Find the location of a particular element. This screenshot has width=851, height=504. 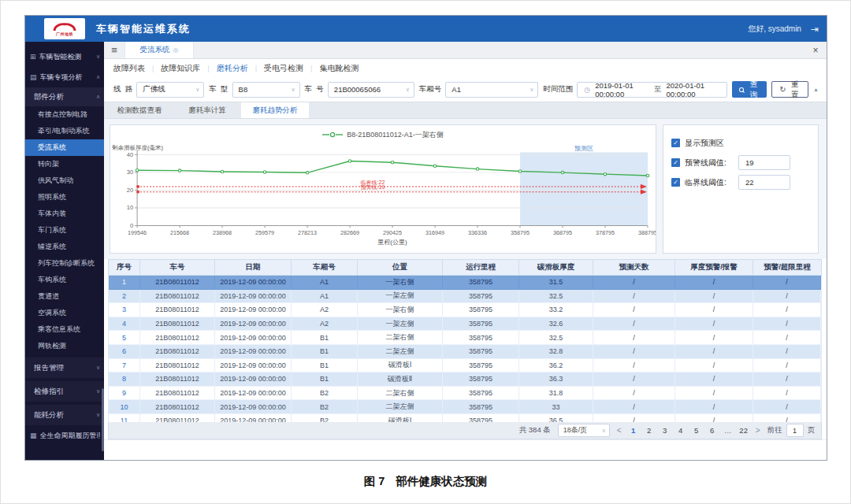

table-row: 721B080110122019-12-09 00:00:00B1碳滑板Ⅰ358… is located at coordinates (465, 366).